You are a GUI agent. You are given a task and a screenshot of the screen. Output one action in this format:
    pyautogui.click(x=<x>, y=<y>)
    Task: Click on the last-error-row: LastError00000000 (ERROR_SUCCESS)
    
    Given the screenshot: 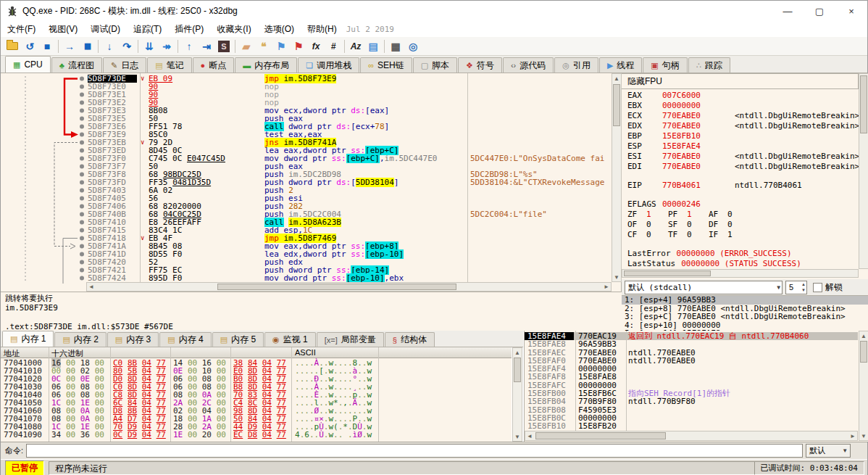 What is the action you would take?
    pyautogui.click(x=740, y=254)
    